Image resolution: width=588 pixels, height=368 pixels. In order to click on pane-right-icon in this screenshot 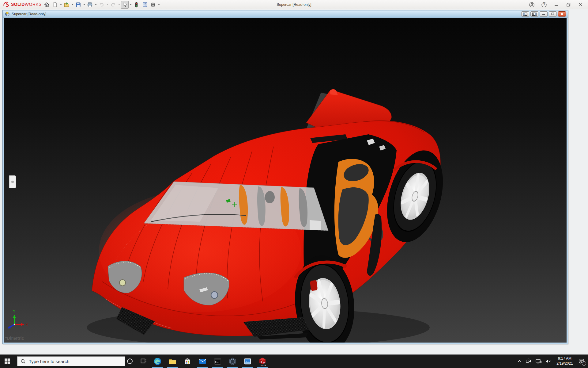, I will do `click(534, 14)`.